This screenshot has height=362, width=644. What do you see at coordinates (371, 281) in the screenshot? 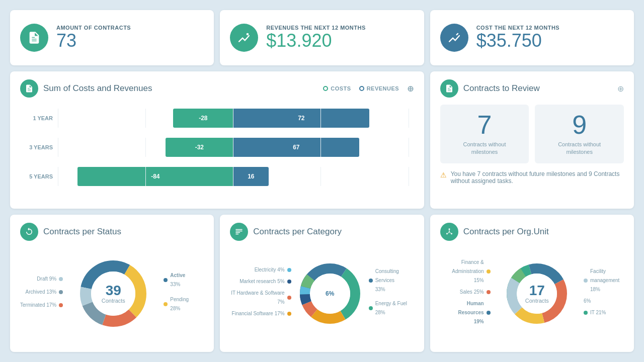
I see `consulting-dot` at bounding box center [371, 281].